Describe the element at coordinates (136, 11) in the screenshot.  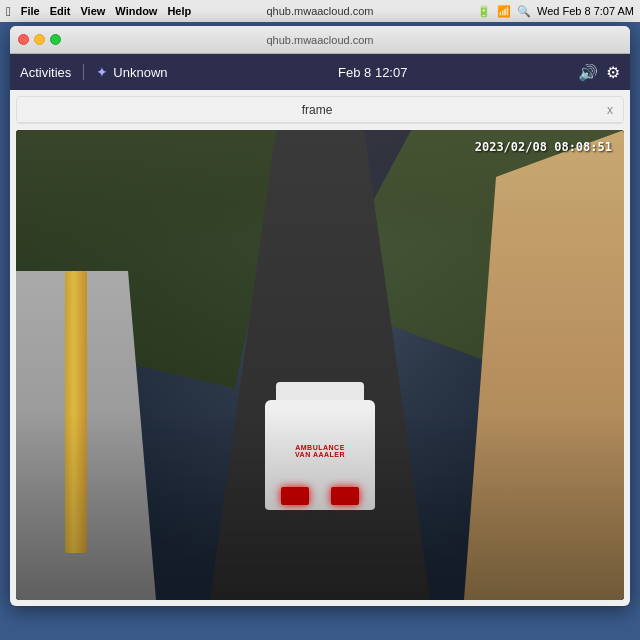
I see `menu-window: Window` at that location.